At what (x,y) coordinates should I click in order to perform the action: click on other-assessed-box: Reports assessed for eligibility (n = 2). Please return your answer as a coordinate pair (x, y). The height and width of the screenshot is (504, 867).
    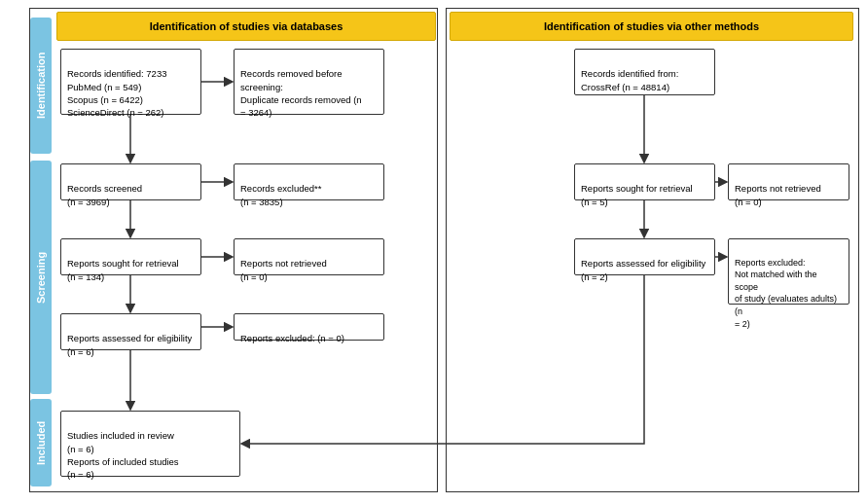
    Looking at the image, I should click on (644, 257).